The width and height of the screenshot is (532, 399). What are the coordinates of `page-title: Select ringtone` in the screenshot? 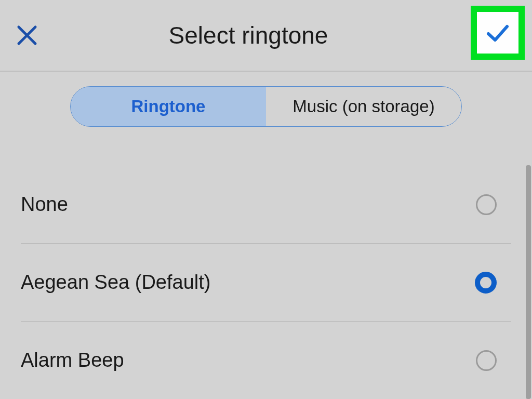 It's located at (248, 35).